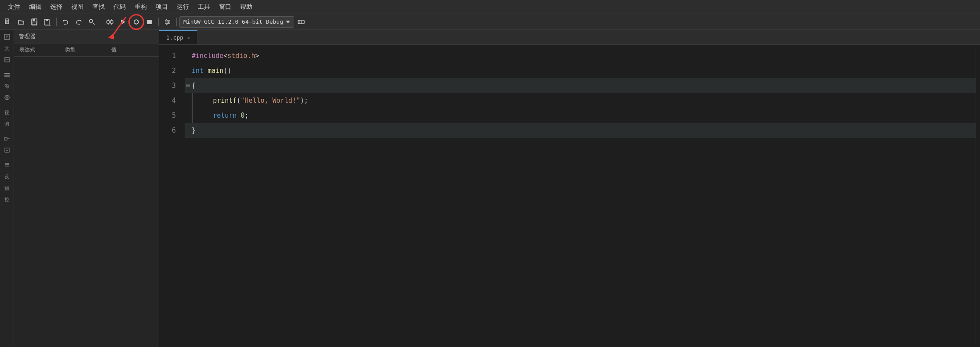 Image resolution: width=980 pixels, height=347 pixels. I want to click on open-brace: {, so click(193, 86).